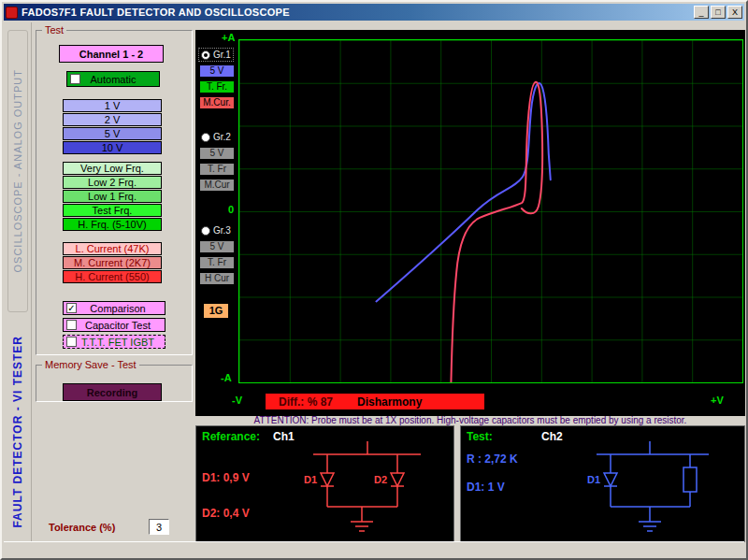  What do you see at coordinates (112, 263) in the screenshot?
I see `current-medium-button: M. Current (2K7)` at bounding box center [112, 263].